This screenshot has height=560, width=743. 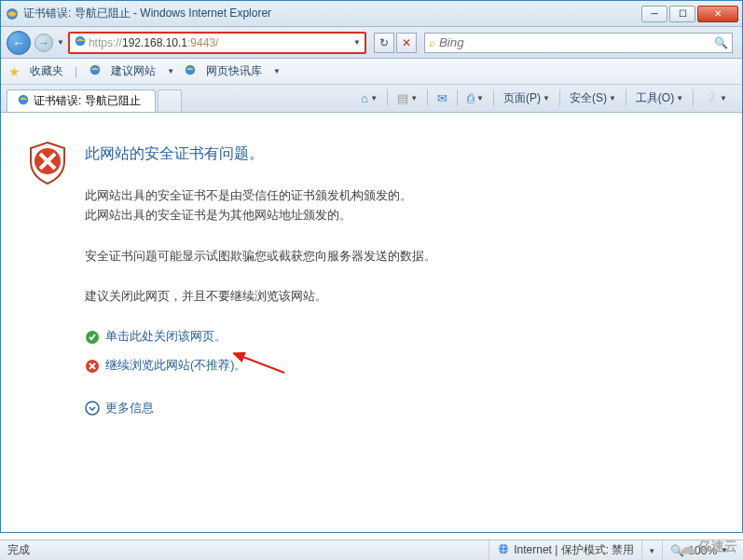 I want to click on favorites-label: 收藏夹, so click(x=47, y=71).